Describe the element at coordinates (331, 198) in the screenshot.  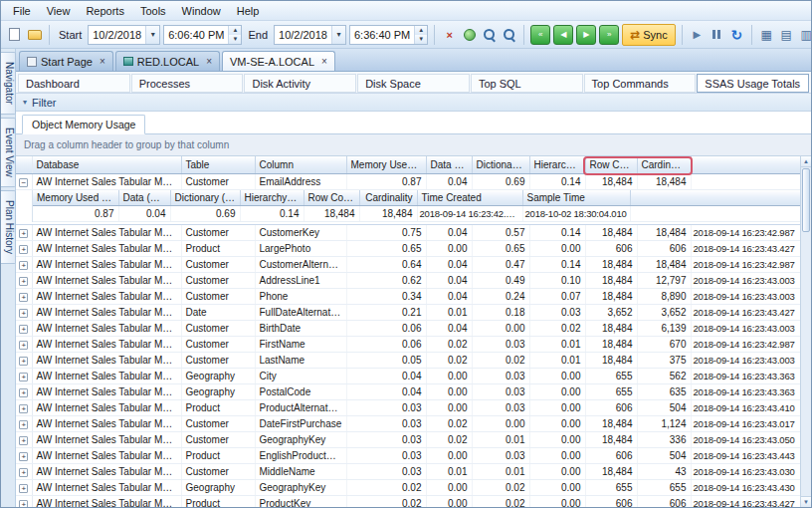
I see `detail-col-row-count: Row Count` at that location.